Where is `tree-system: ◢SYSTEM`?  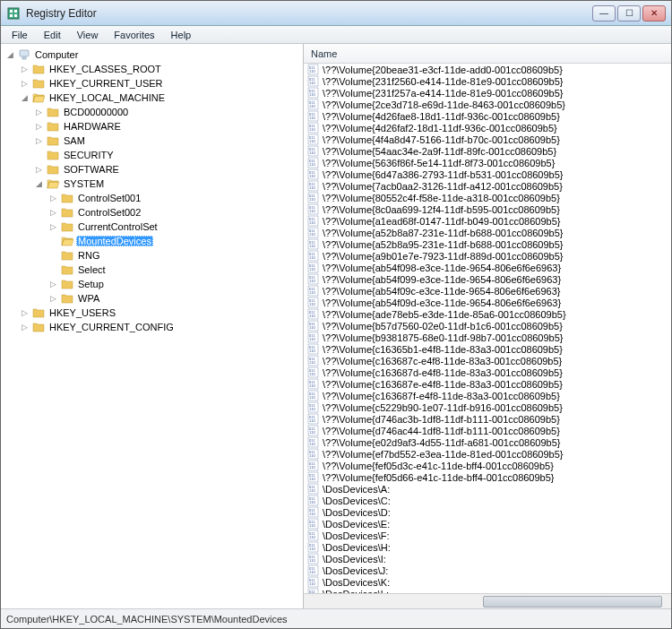 tree-system: ◢SYSTEM is located at coordinates (167, 184).